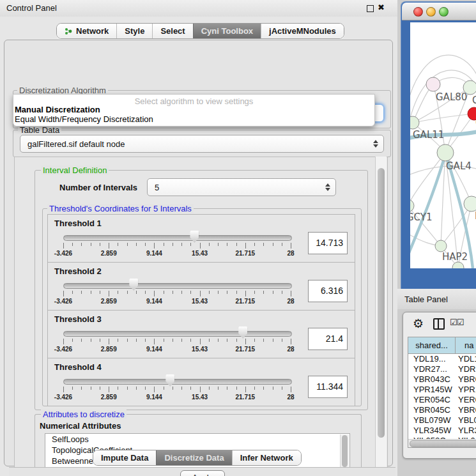 The image size is (476, 476). Describe the element at coordinates (328, 291) in the screenshot. I see `threshold-value-field: 6.316` at that location.